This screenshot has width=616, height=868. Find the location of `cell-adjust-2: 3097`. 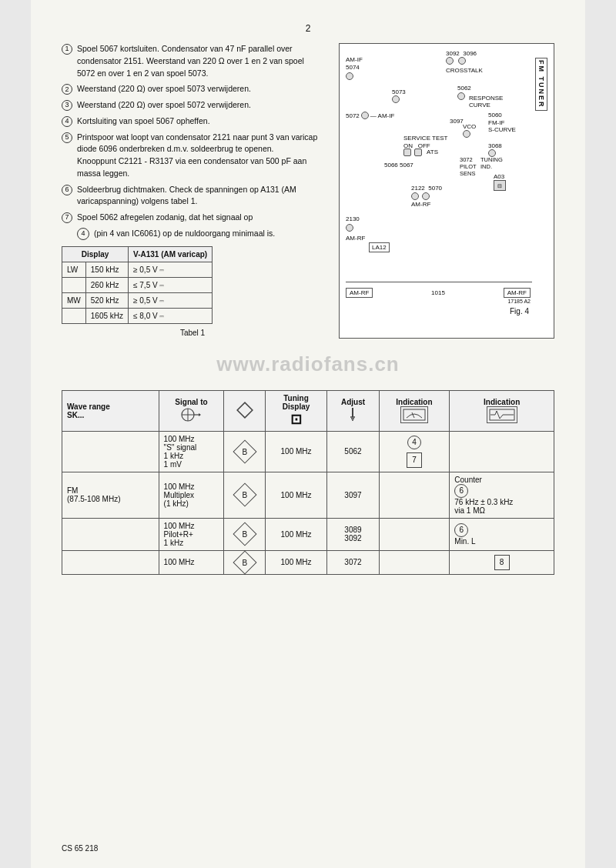

cell-adjust-2: 3097 is located at coordinates (353, 495).